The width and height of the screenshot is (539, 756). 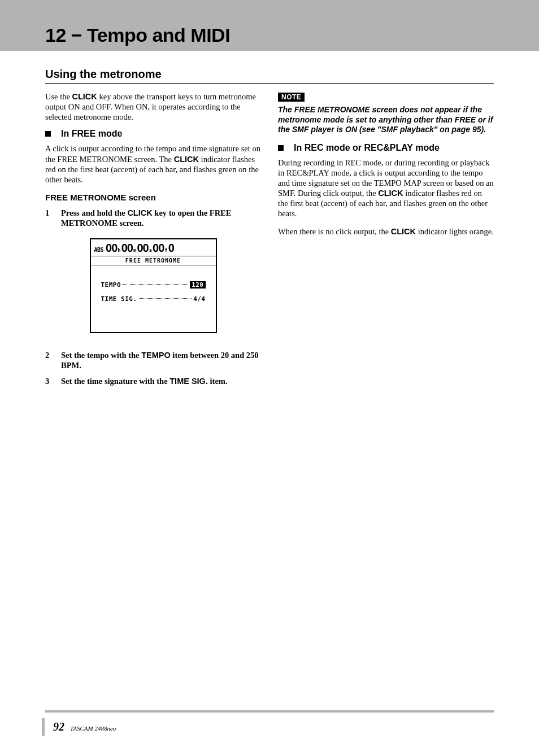 What do you see at coordinates (153, 164) in the screenshot?
I see `free-mode-paragraph: A click is output according to the tempo…` at bounding box center [153, 164].